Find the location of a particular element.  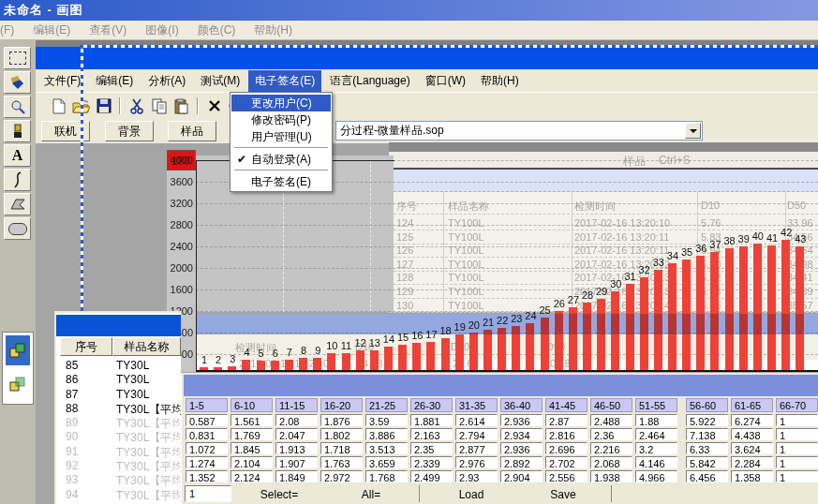

polygon-tool is located at coordinates (17, 204).